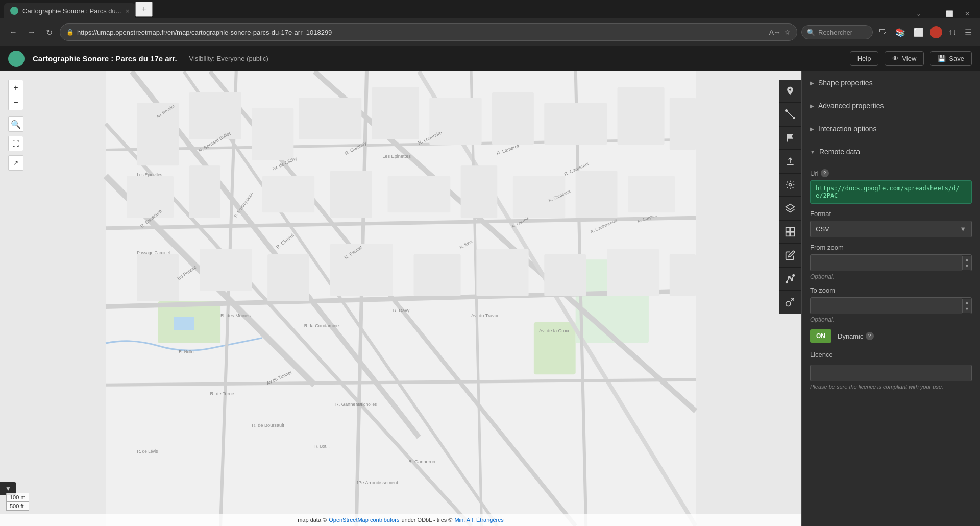 The height and width of the screenshot is (526, 980). What do you see at coordinates (790, 161) in the screenshot?
I see `up-button` at bounding box center [790, 161].